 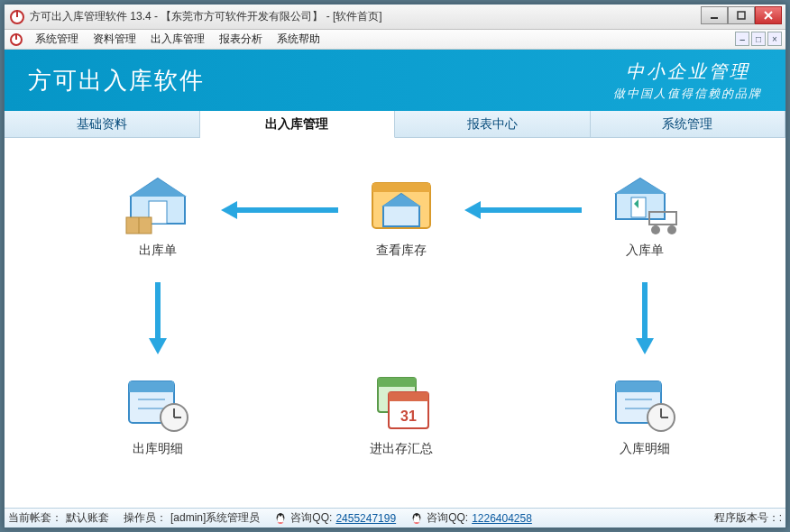 I want to click on status-qq2: 咨询QQ: 1226404258, so click(x=471, y=518).